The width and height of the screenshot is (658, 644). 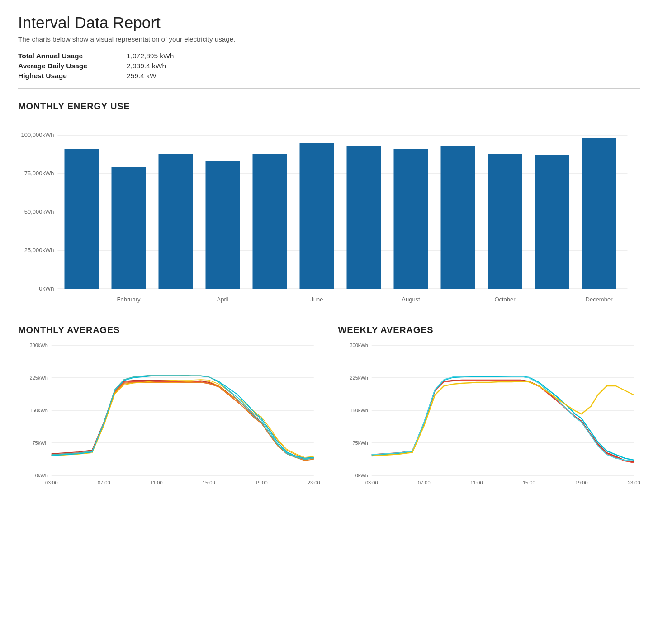 I want to click on stats-value-total: 1,072,895 kWh, so click(x=150, y=56).